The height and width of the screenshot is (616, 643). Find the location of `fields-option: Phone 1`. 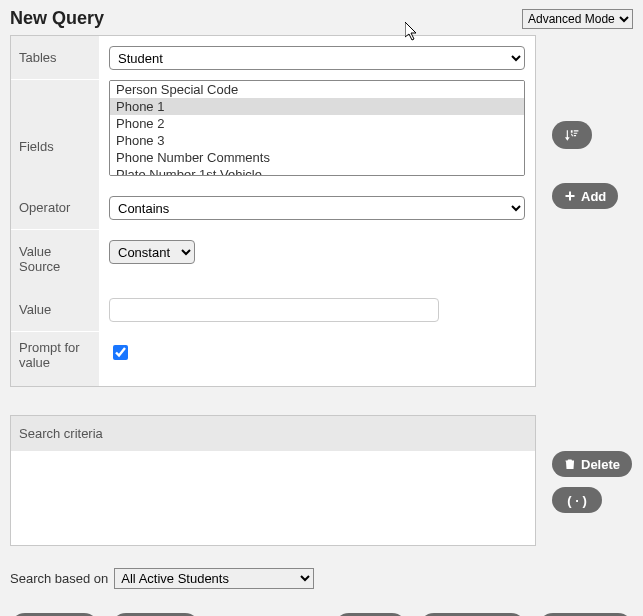

fields-option: Phone 1 is located at coordinates (317, 106).